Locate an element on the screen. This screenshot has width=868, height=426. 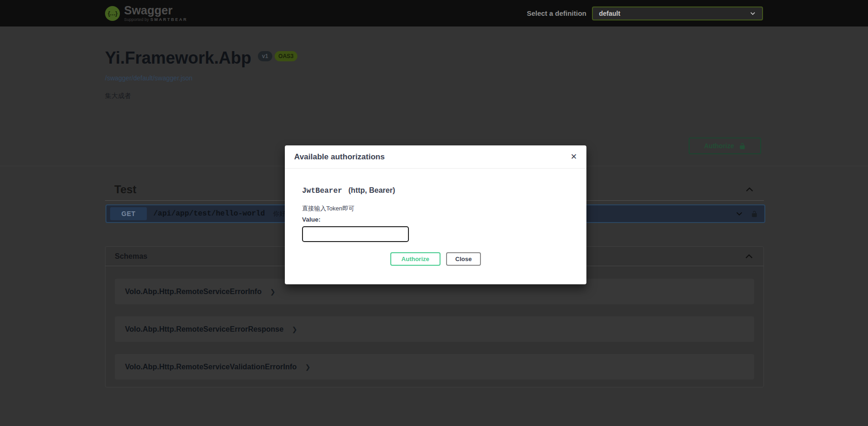
schema-name: Volo.Abp.Http.RemoteServiceErrorResponse is located at coordinates (204, 329).